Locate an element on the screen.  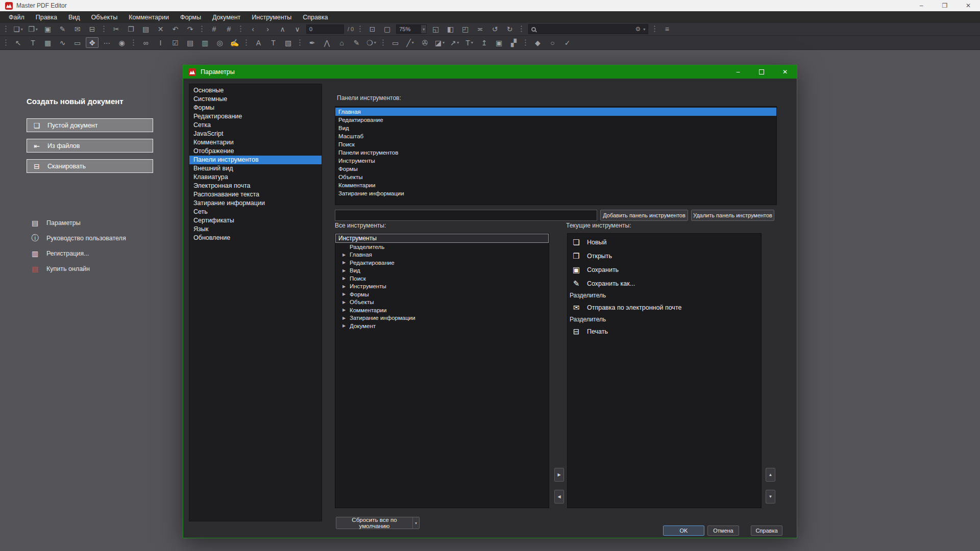
add-toolbar-button: Добавить панель инструментов is located at coordinates (644, 215).